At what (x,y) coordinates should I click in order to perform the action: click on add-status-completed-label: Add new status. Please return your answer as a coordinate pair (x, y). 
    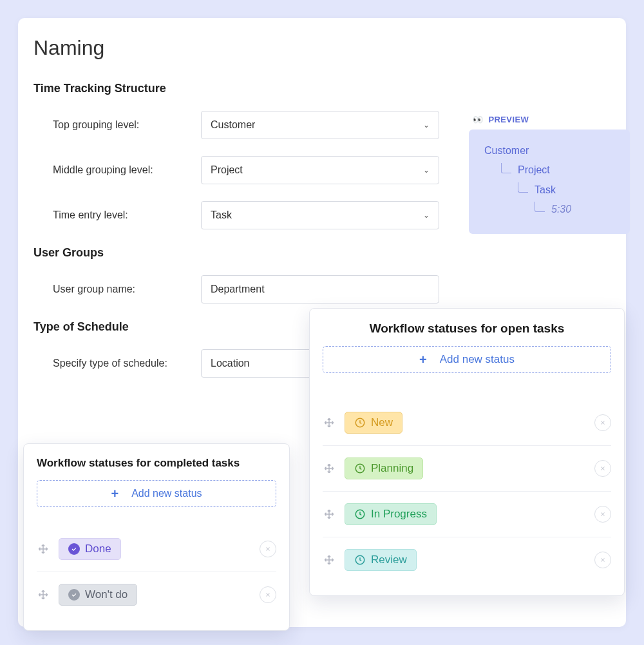
    Looking at the image, I should click on (166, 494).